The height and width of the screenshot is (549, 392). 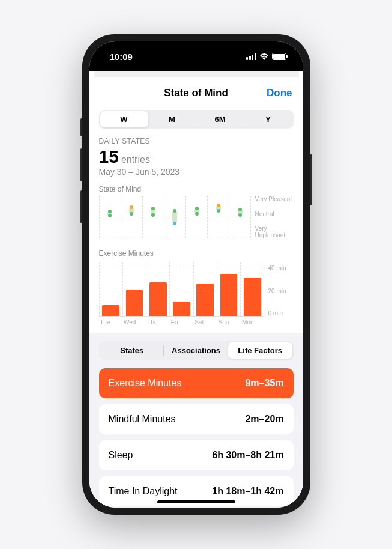 What do you see at coordinates (279, 290) in the screenshot?
I see `exercise-y-axis: 40 min 20 min 0 min` at bounding box center [279, 290].